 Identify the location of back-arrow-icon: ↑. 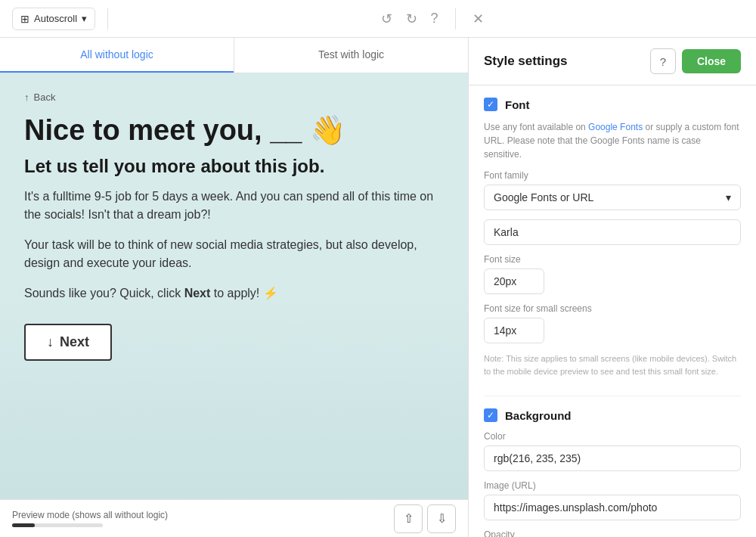
(27, 97).